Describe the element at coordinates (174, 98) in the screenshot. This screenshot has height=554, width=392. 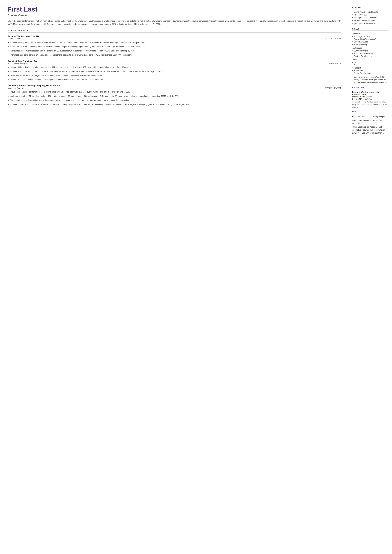
I see `job-3-bullets: Developed engaging content for website h…` at that location.